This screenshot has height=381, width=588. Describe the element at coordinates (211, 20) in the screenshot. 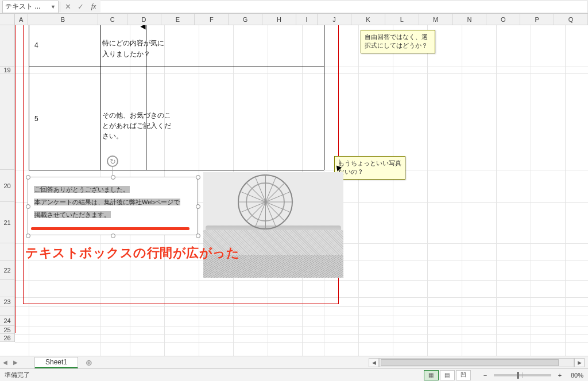

I see `col-header-F: F` at that location.